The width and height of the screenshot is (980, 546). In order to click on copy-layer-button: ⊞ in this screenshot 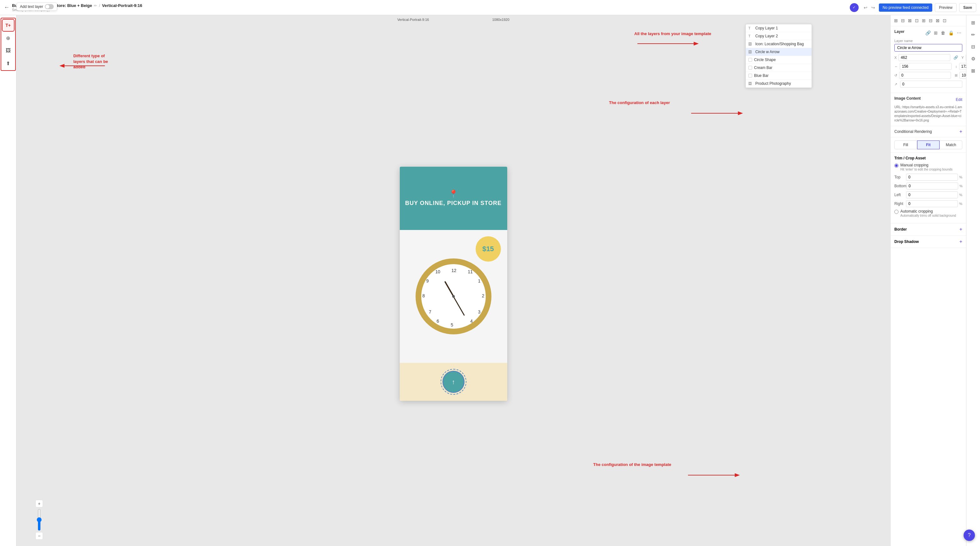, I will do `click(936, 33)`.